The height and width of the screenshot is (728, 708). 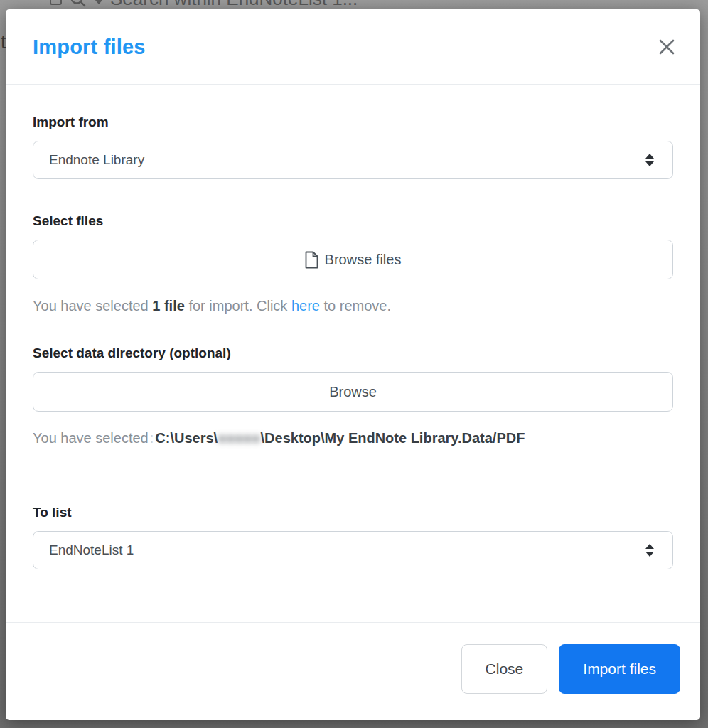 I want to click on background-search-text: Search within EndNoteList 1..., so click(x=234, y=5).